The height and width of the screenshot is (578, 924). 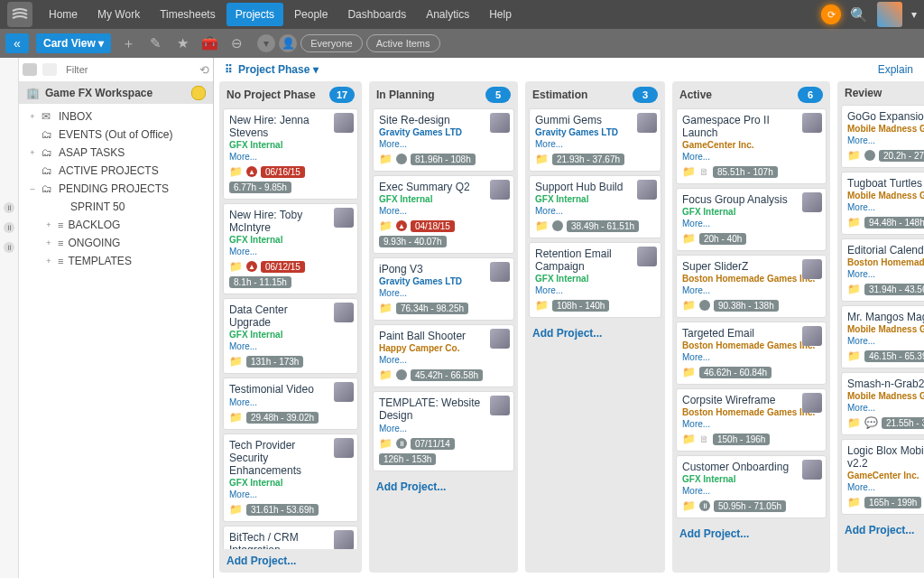 I want to click on sidebar-item: +✉INBOX, so click(x=119, y=117).